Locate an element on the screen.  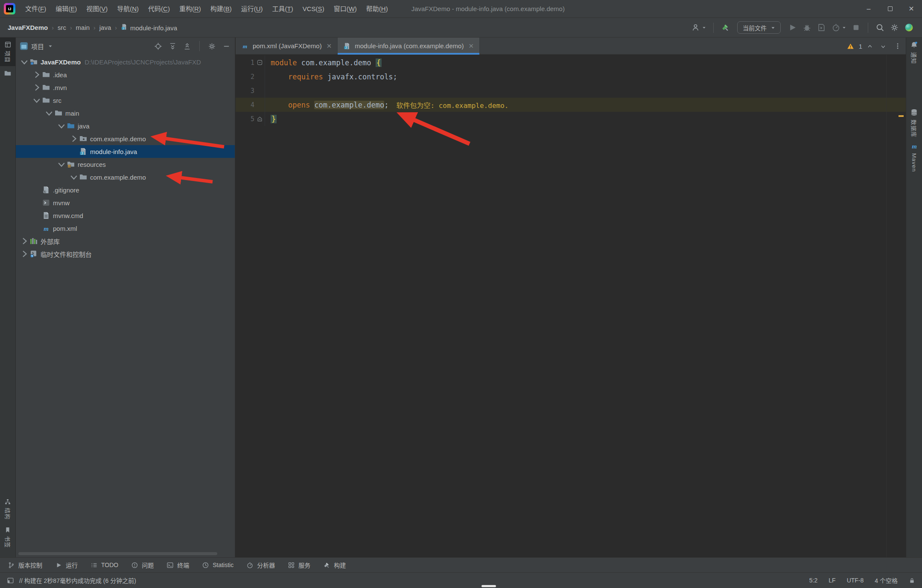
toolwindow-button-TODO: TODO is located at coordinates (104, 565).